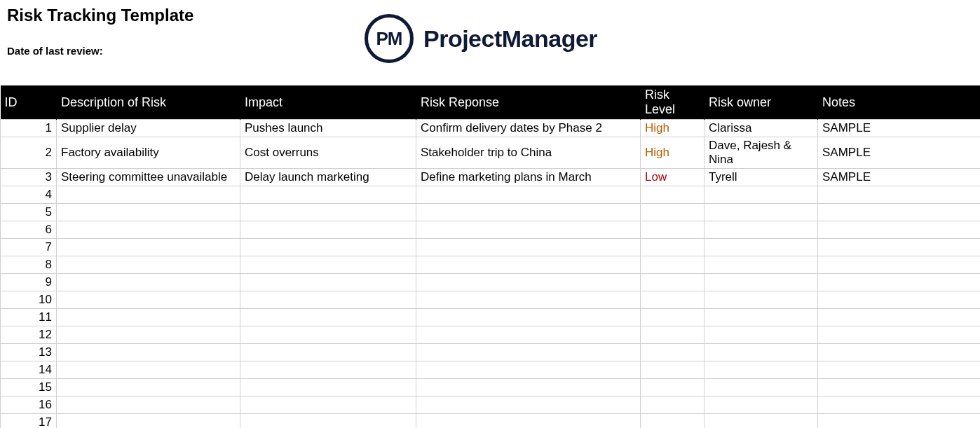 The width and height of the screenshot is (980, 428). I want to click on table-row: 10, so click(491, 300).